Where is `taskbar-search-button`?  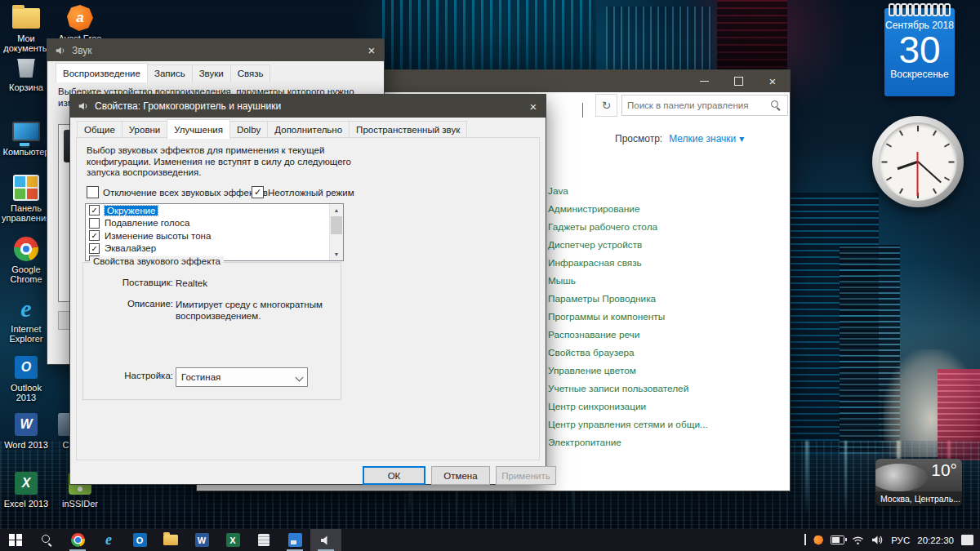
taskbar-search-button is located at coordinates (47, 540).